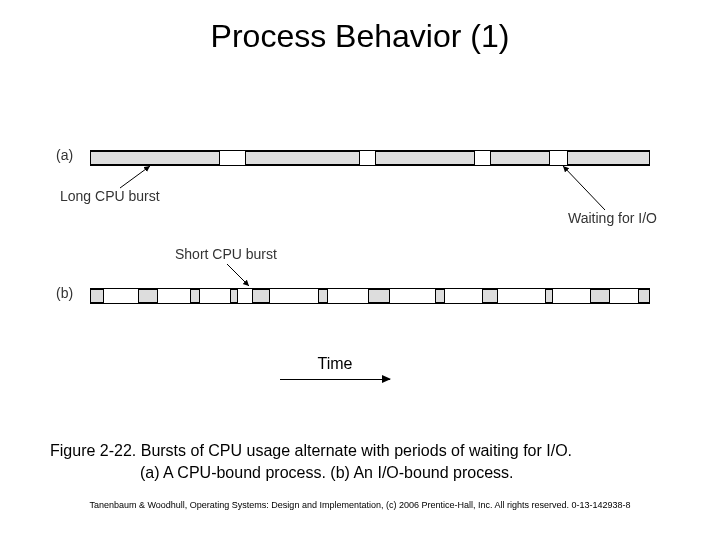  What do you see at coordinates (145, 177) in the screenshot?
I see `arrow-long-cpu` at bounding box center [145, 177].